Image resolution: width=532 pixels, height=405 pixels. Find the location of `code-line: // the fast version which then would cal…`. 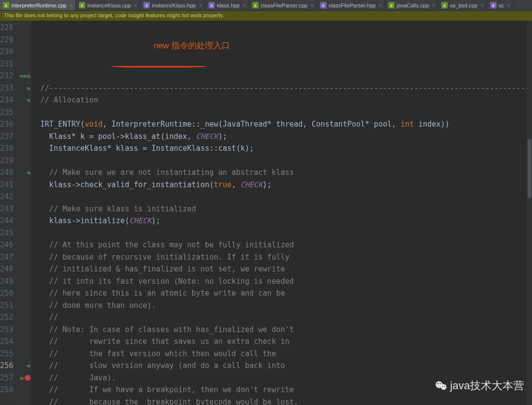

code-line: // the fast version which then would cal… is located at coordinates (286, 354).